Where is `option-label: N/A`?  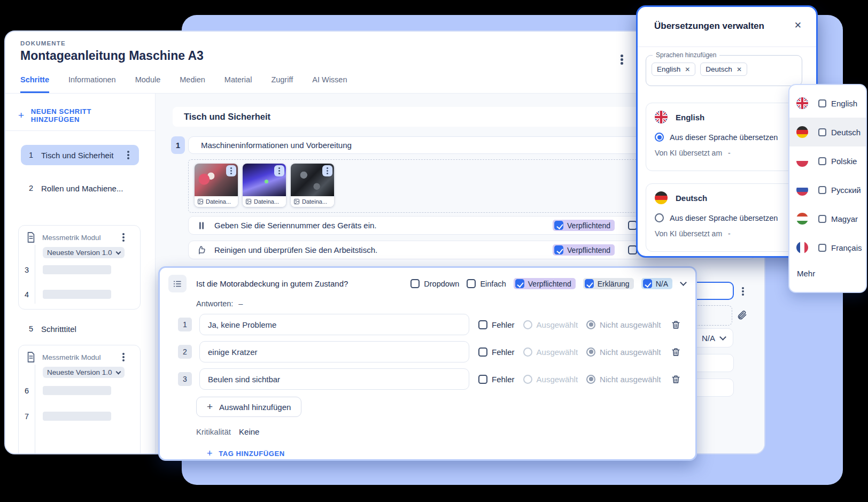 option-label: N/A is located at coordinates (662, 284).